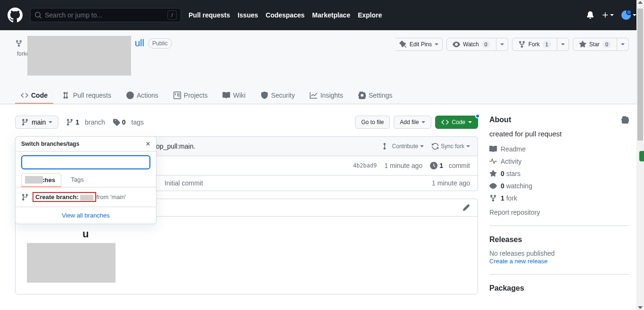 This screenshot has height=310, width=644. What do you see at coordinates (106, 15) in the screenshot?
I see `global-search: /` at bounding box center [106, 15].